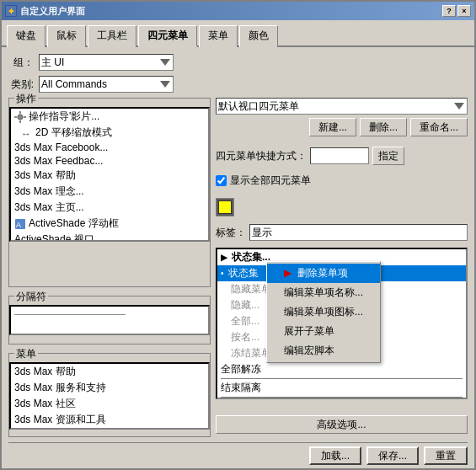 The width and height of the screenshot is (476, 470). Describe the element at coordinates (27, 133) in the screenshot. I see `move-icon: ↔` at that location.